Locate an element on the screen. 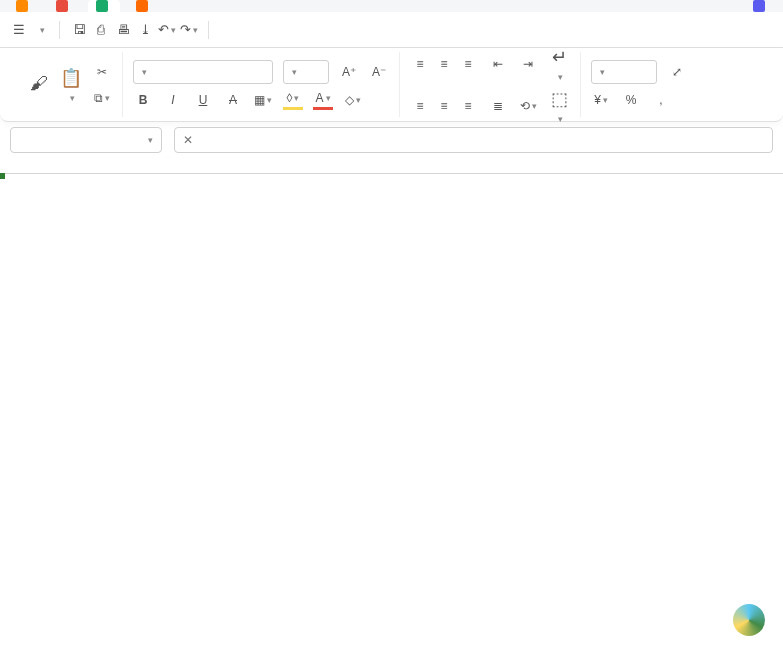 The height and width of the screenshot is (646, 783). namebar: ▾ ✕ is located at coordinates (392, 138).